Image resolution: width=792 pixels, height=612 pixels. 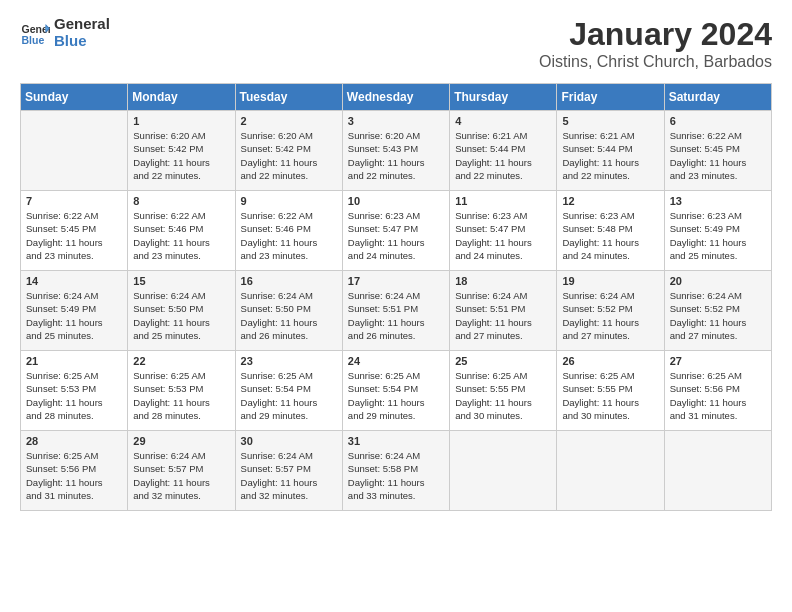 What do you see at coordinates (610, 236) in the screenshot?
I see `day-info: Sunrise: 6:23 AMSunset: 5:48 PMDaylight:…` at bounding box center [610, 236].